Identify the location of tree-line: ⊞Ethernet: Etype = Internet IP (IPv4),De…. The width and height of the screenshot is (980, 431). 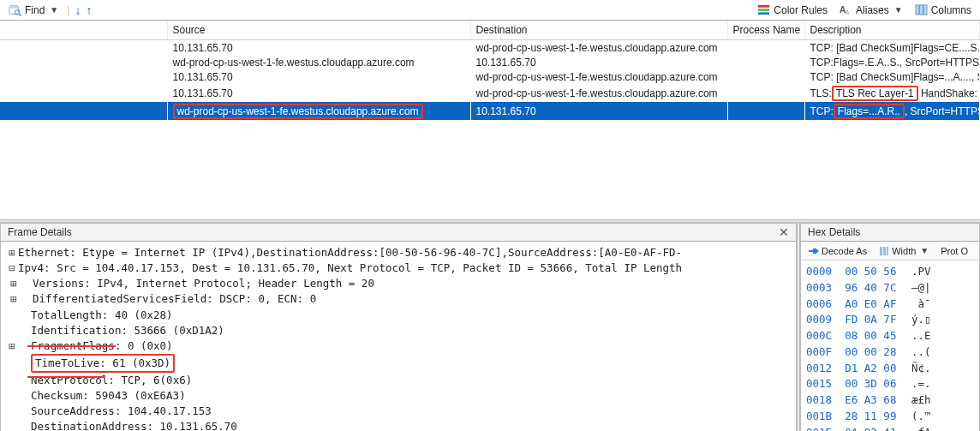
(398, 253).